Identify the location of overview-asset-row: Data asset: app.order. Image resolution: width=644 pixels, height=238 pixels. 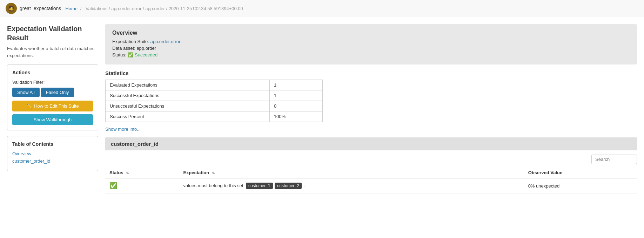
(371, 48).